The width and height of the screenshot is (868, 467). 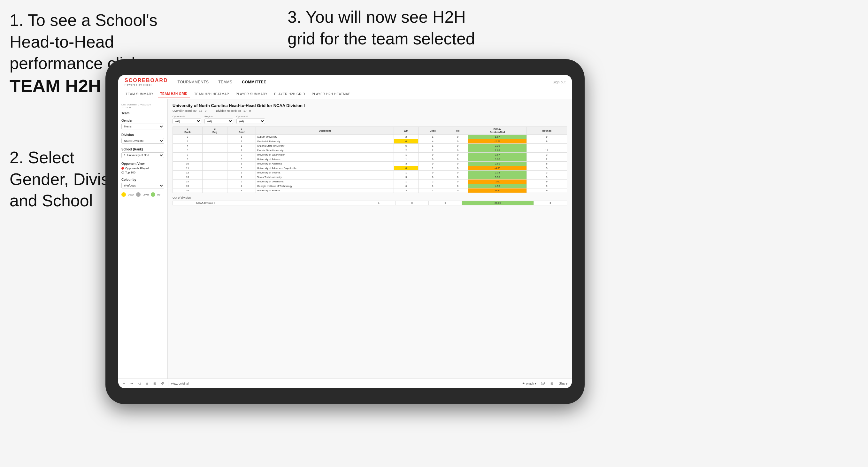 I want to click on out-of-division-row: NCAA Division II 1 0 0 26.00 3, so click(x=370, y=203).